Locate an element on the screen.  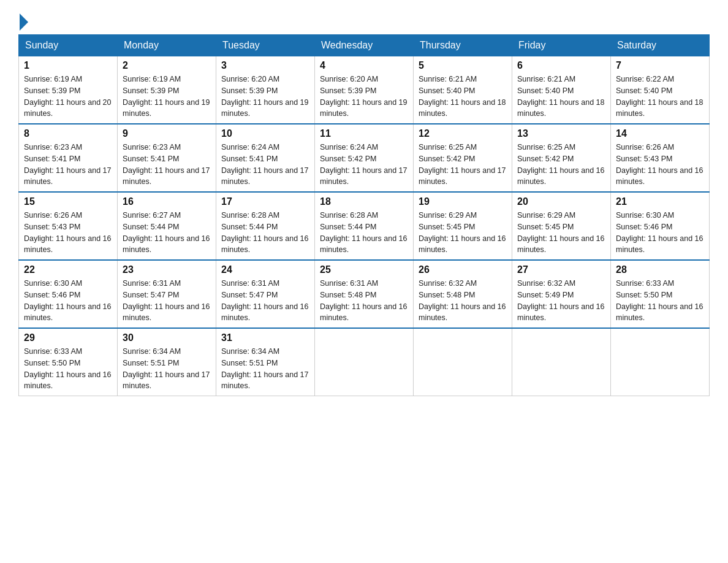
day-number: 29 is located at coordinates (68, 338).